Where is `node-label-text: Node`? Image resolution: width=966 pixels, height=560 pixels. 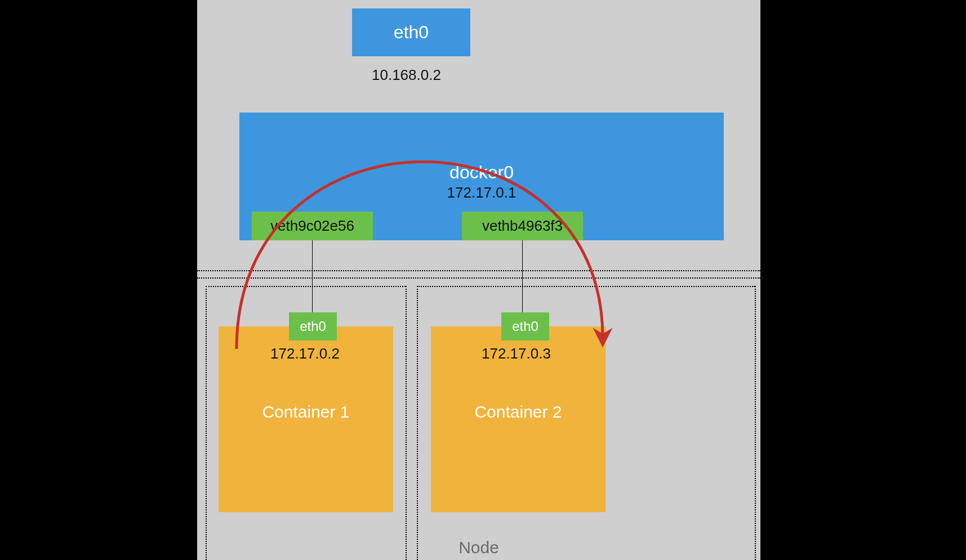
node-label-text: Node is located at coordinates (479, 547).